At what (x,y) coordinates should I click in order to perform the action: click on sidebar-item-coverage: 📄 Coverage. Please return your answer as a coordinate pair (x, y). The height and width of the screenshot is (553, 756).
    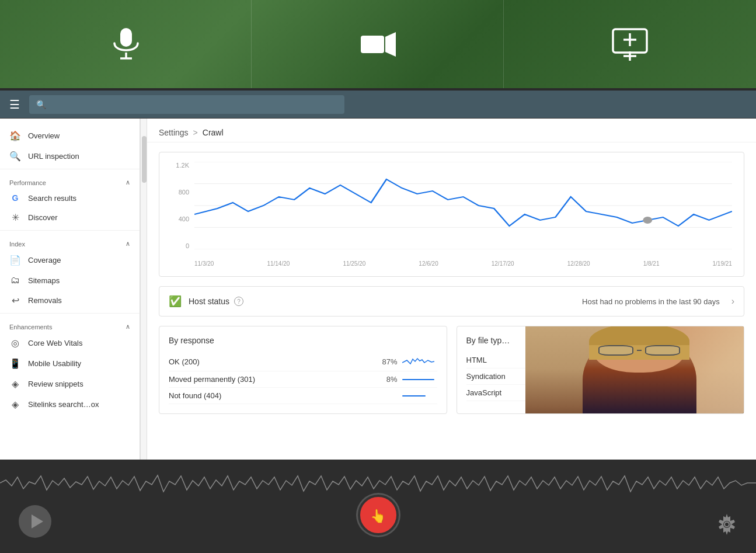
    Looking at the image, I should click on (70, 260).